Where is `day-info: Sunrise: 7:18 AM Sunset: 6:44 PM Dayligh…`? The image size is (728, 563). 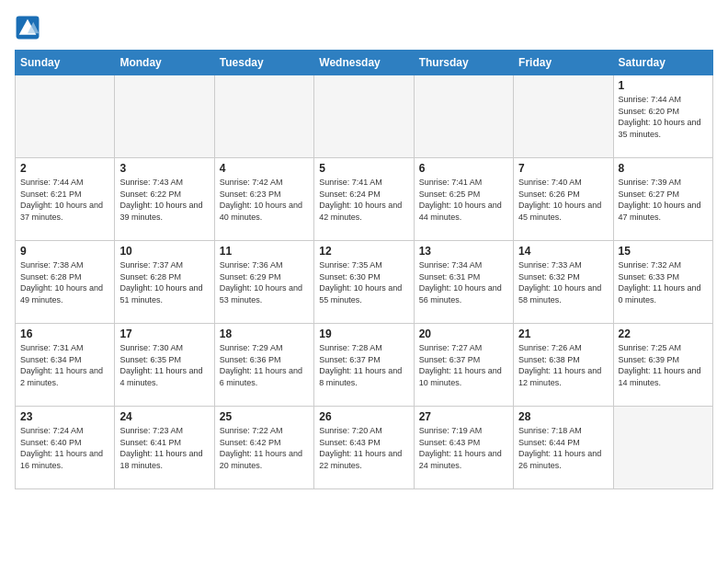
day-info: Sunrise: 7:18 AM Sunset: 6:44 PM Dayligh… is located at coordinates (563, 448).